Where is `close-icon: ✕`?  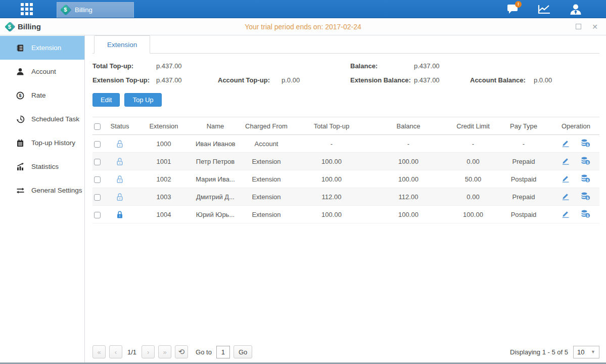 close-icon: ✕ is located at coordinates (595, 27).